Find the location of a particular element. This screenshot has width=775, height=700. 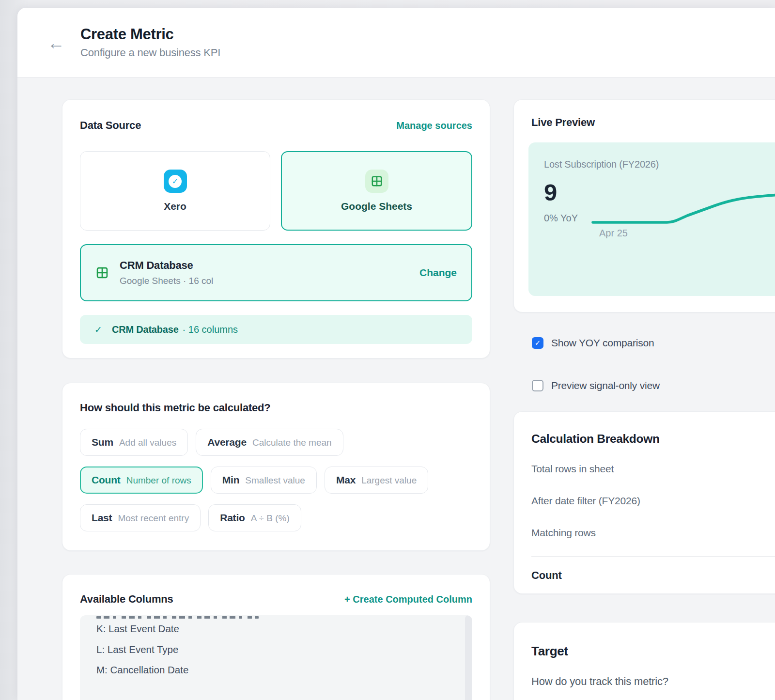

checkbox-label: Show YOY comparison is located at coordinates (603, 343).